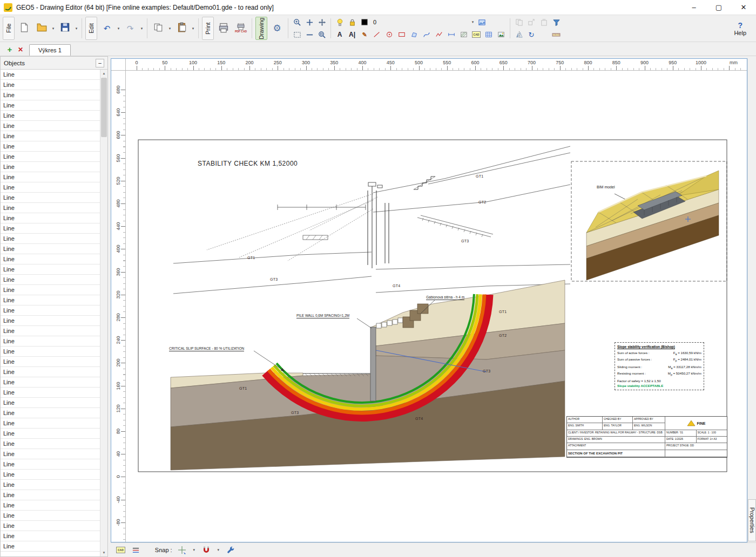 The width and height of the screenshot is (756, 557). Describe the element at coordinates (297, 35) in the screenshot. I see `select-rectangle-button` at that location.